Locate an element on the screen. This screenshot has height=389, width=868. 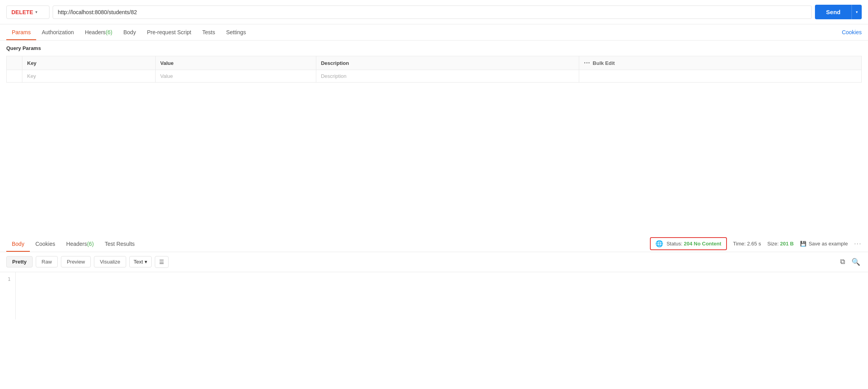
response-status-group: 🌐 Status: 204 No Content Time: 2.65 s Si… is located at coordinates (756, 244).